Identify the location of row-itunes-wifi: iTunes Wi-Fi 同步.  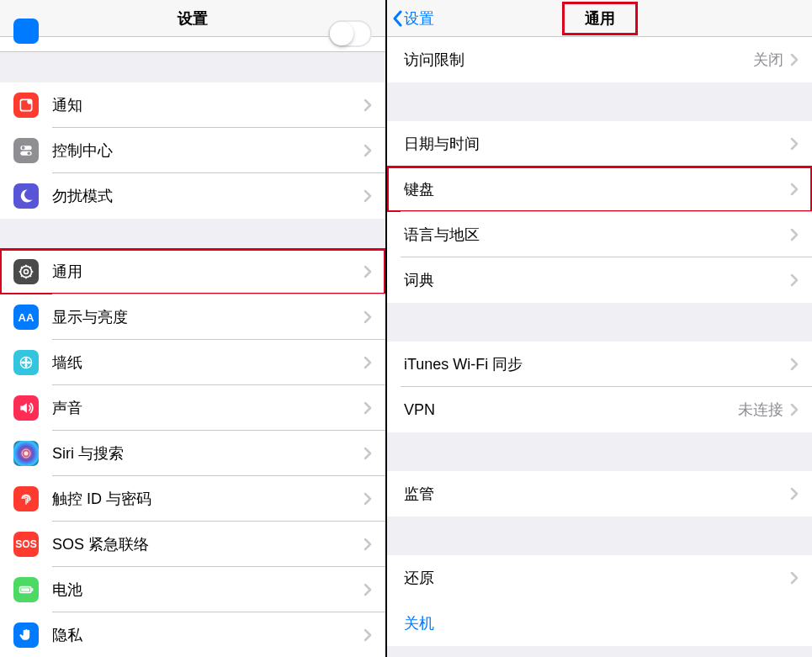
(599, 364).